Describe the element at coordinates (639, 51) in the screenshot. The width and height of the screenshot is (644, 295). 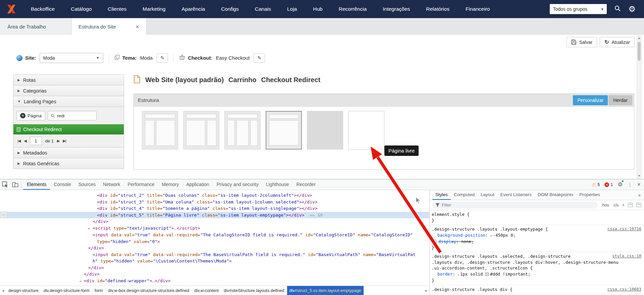
I see `scrollbar-thumb` at that location.